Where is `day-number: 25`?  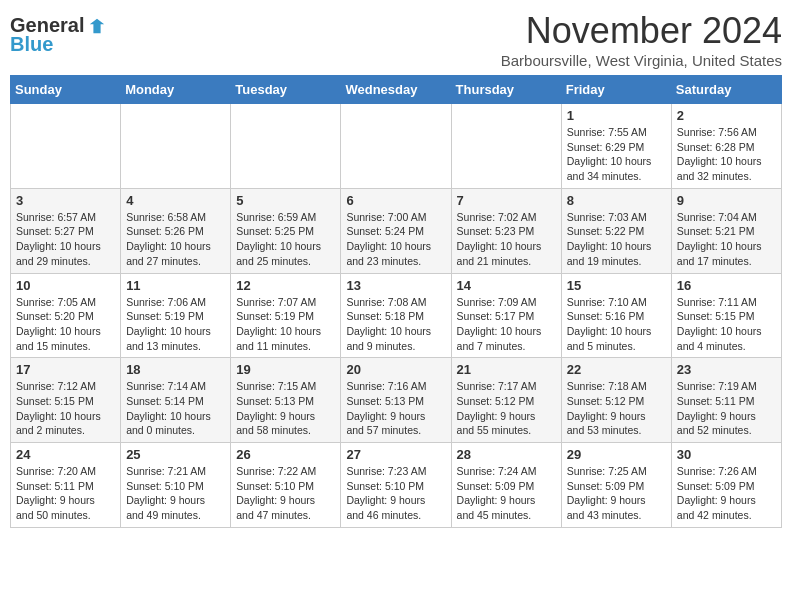 day-number: 25 is located at coordinates (176, 454).